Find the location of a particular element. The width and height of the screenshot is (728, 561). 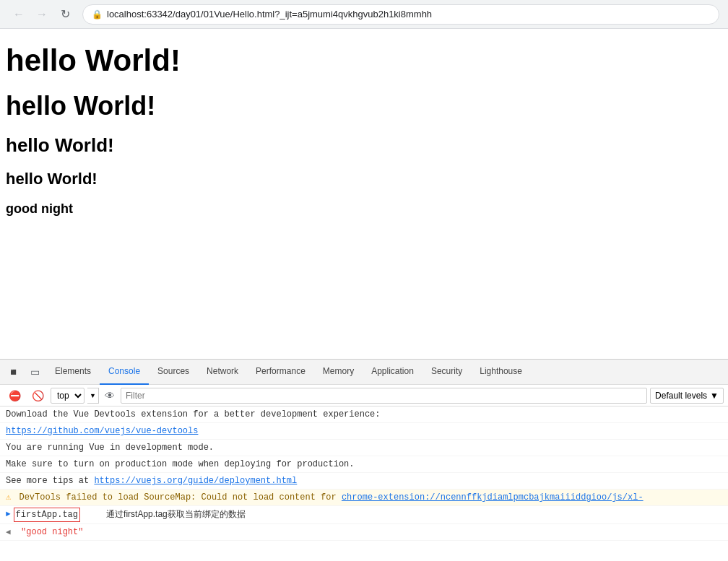

console-result-line: ◀ "good night" is located at coordinates (364, 533).